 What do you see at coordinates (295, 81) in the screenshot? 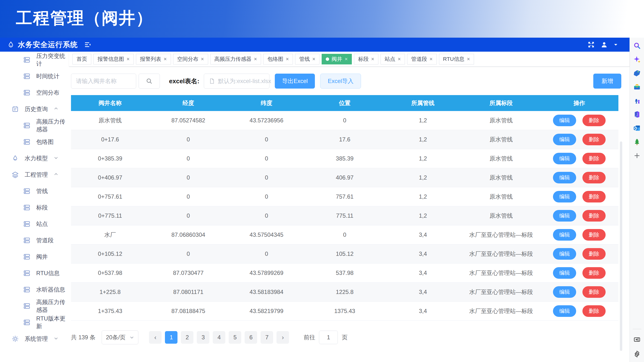
I see `export-excel-button: 导出Excel` at bounding box center [295, 81].